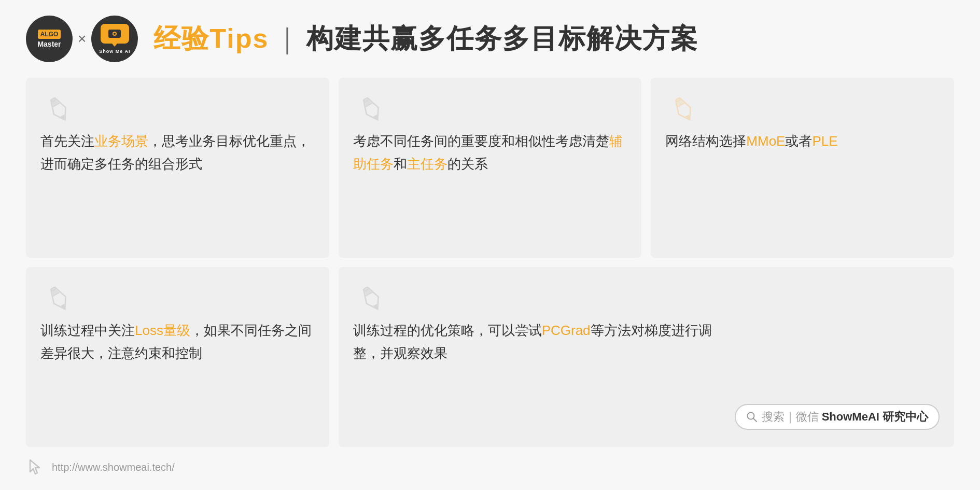 The width and height of the screenshot is (980, 490). I want to click on tip-card-4: 训练过程中关注Loss量级，如果不同任务之间差异很大，注意约束和控制, so click(177, 357).